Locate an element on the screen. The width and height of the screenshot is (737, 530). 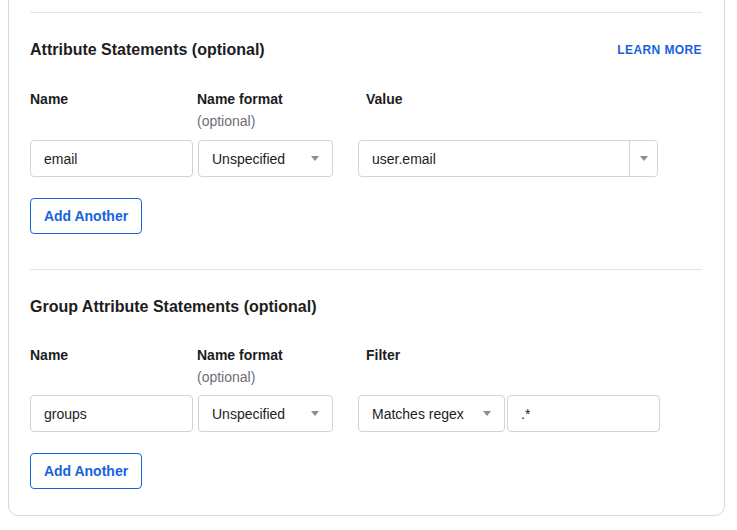
attribute-value-combobox is located at coordinates (508, 158).